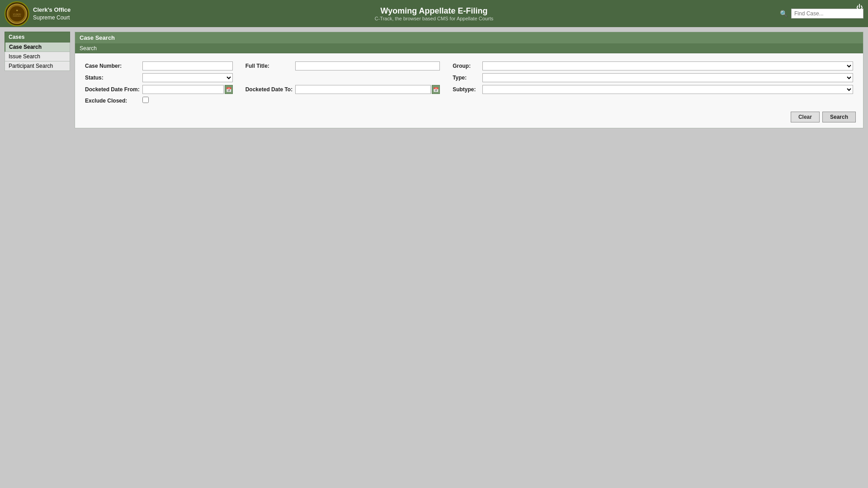 The width and height of the screenshot is (868, 488). I want to click on svg-text: WYOMING, so click(17, 14).